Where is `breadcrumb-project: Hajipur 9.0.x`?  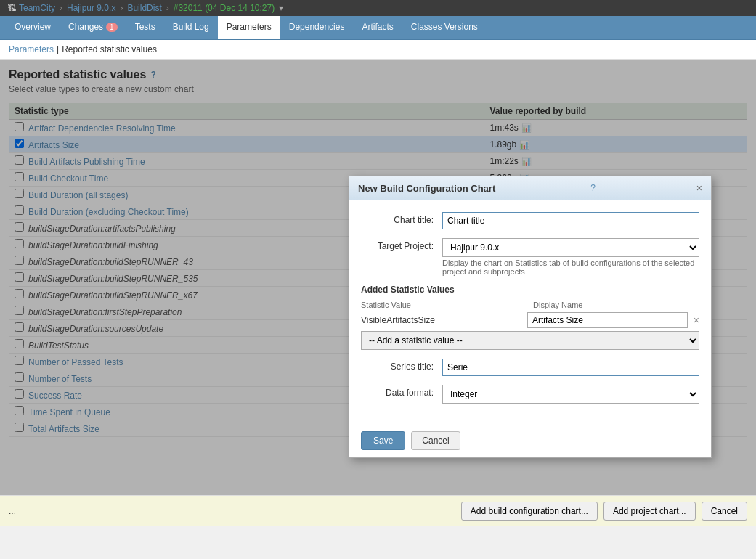
breadcrumb-project: Hajipur 9.0.x is located at coordinates (92, 8).